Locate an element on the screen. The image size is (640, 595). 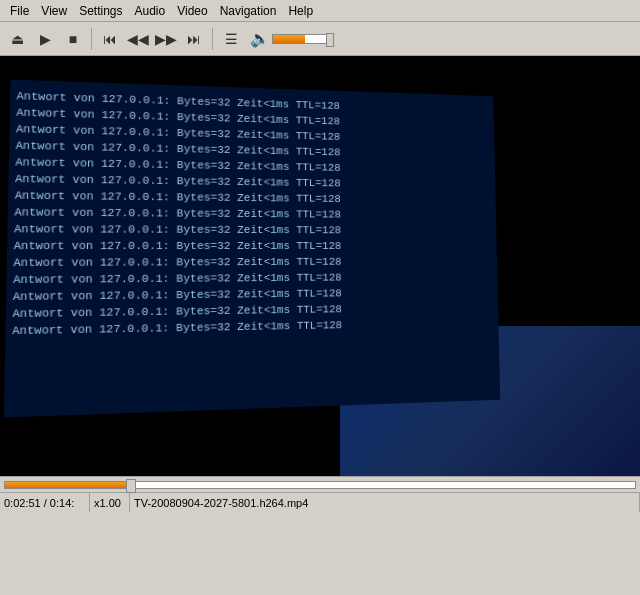
menu-view: View is located at coordinates (54, 11).